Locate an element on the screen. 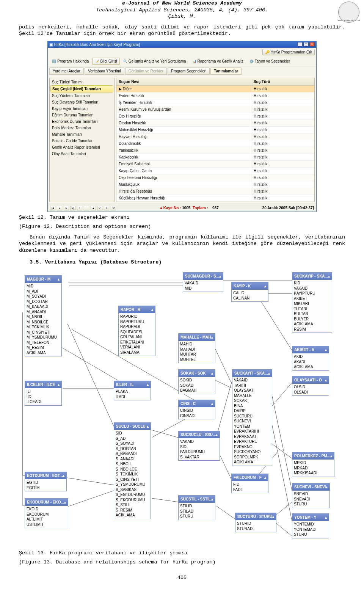 The image size is (364, 615). sidebar-item: Olay Saati Tanımları is located at coordinates (82, 154).